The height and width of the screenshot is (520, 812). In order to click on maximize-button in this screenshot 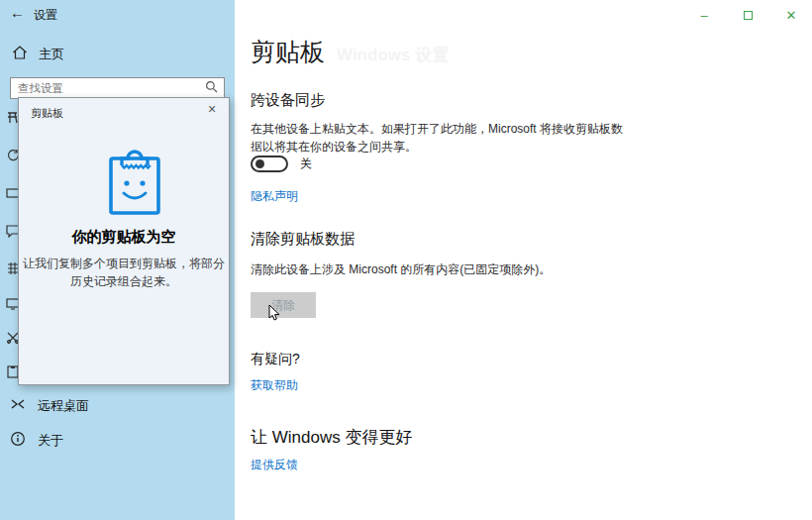, I will do `click(748, 15)`.